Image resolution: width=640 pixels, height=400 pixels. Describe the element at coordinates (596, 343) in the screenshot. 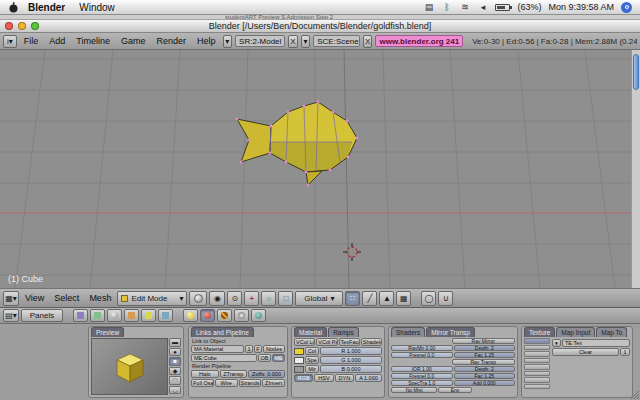

I see `texture-id-field: TE:Tex` at that location.